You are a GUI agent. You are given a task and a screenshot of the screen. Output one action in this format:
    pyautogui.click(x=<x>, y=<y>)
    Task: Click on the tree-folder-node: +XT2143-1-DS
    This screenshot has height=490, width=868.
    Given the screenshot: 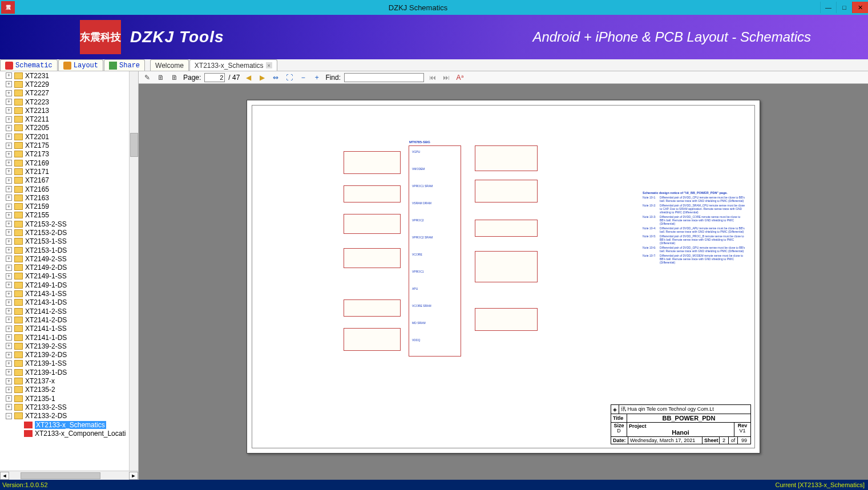 What is the action you would take?
    pyautogui.click(x=72, y=302)
    